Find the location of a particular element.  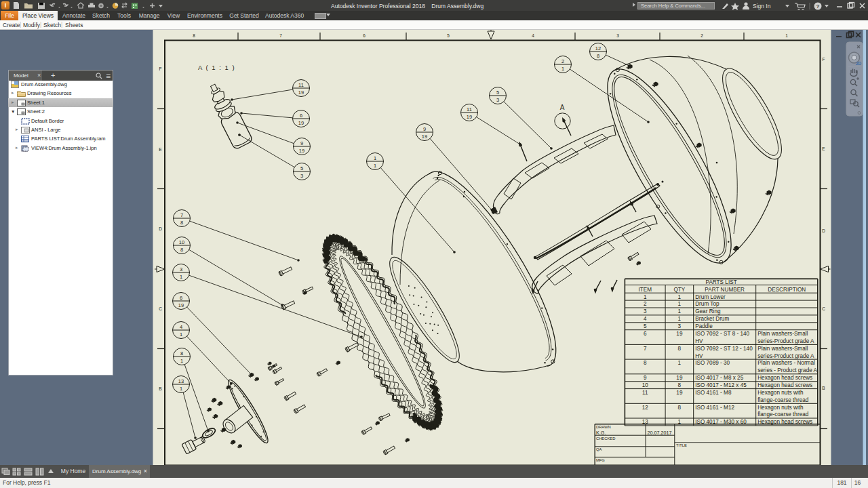

svg-text: ISO 4161 - M8 is located at coordinates (713, 393).